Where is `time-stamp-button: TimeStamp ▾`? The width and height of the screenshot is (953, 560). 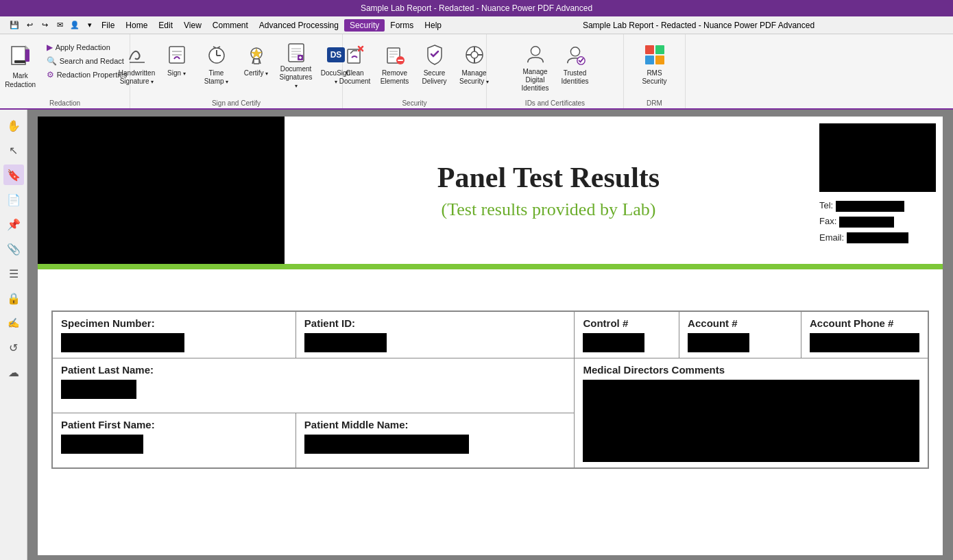 time-stamp-button: TimeStamp ▾ is located at coordinates (217, 66).